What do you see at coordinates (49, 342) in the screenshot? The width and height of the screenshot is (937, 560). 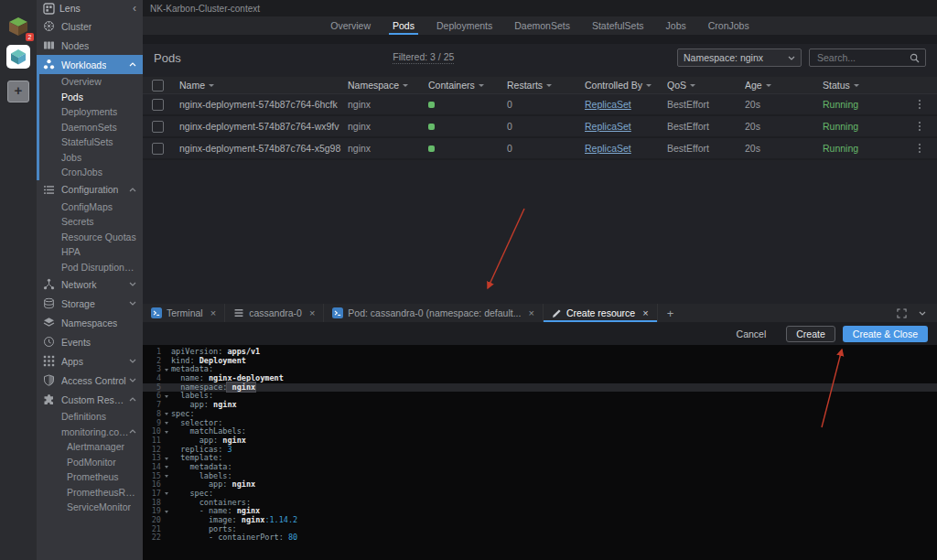 I see `events-icon` at bounding box center [49, 342].